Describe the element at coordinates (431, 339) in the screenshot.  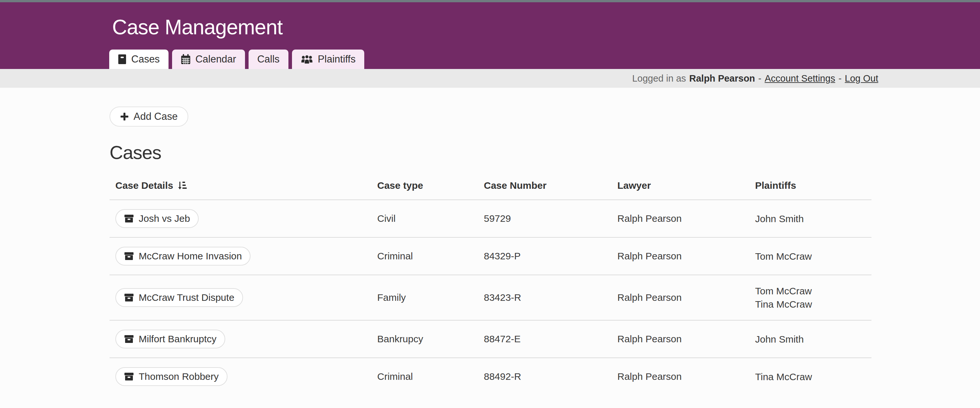
I see `case-type-cell: Bankrupcy` at that location.